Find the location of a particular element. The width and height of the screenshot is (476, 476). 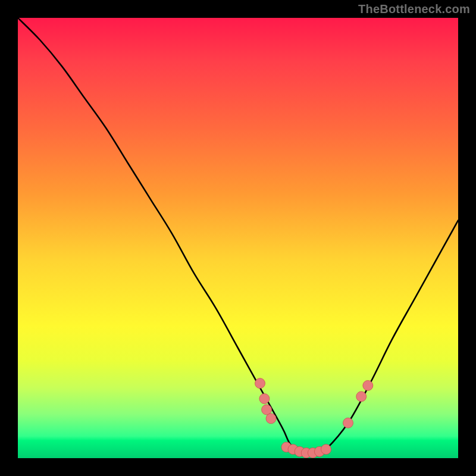

data-point-p12 is located at coordinates (349, 422).